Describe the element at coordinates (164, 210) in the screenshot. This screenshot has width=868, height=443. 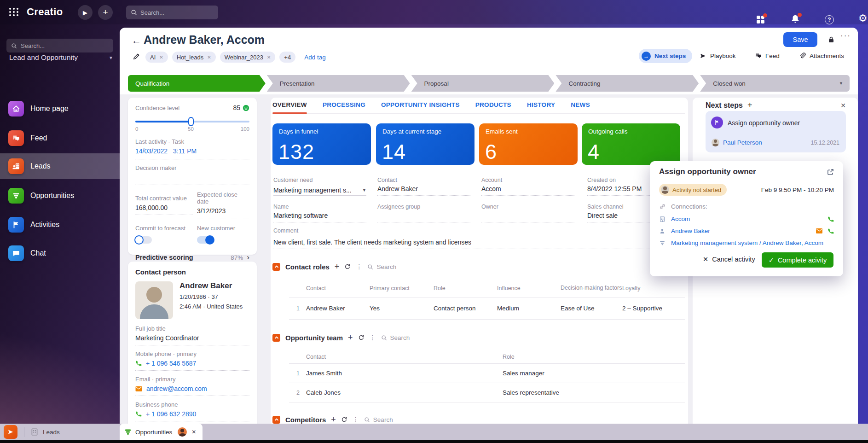
I see `total-value: 168,000.00` at that location.